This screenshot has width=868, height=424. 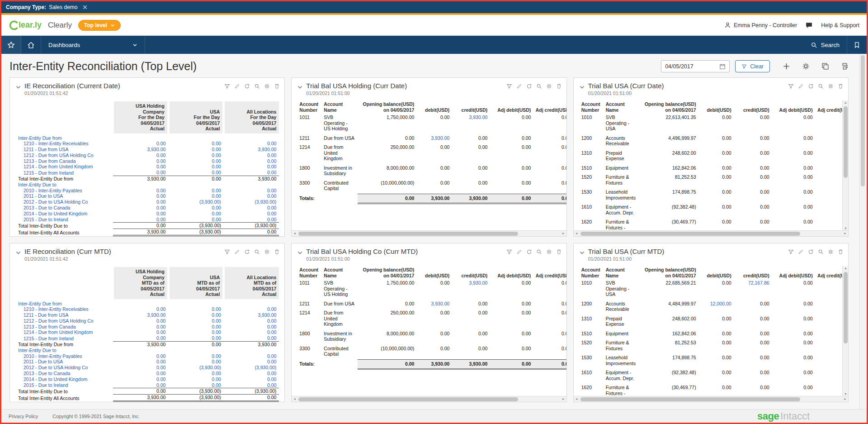 What do you see at coordinates (99, 25) in the screenshot?
I see `entity-selector: Top level` at bounding box center [99, 25].